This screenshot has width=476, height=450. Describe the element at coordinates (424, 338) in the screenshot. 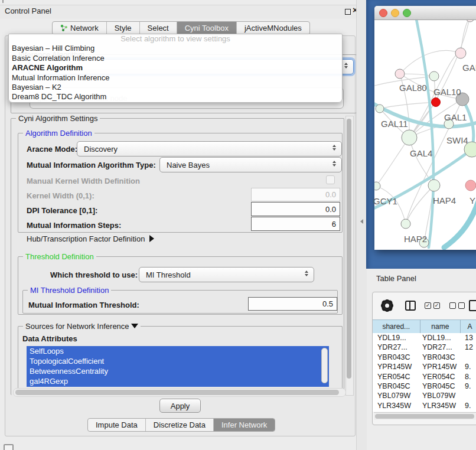

I see `table-row: YDL19...YDL19...13` at that location.